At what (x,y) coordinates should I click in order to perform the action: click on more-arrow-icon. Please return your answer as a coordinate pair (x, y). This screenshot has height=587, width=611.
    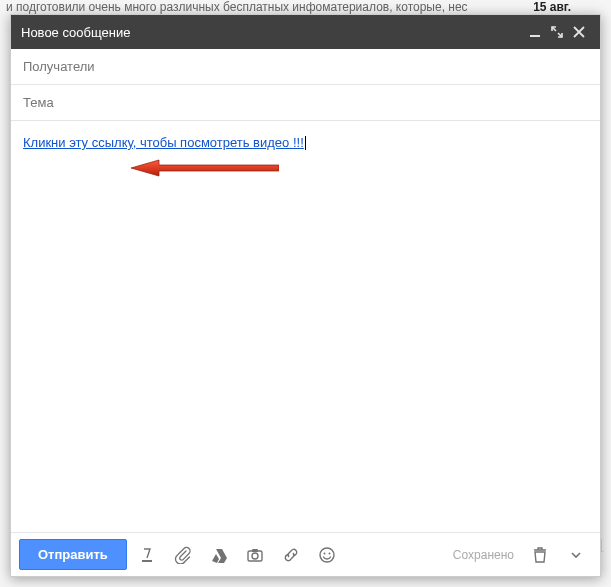
    Looking at the image, I should click on (576, 555).